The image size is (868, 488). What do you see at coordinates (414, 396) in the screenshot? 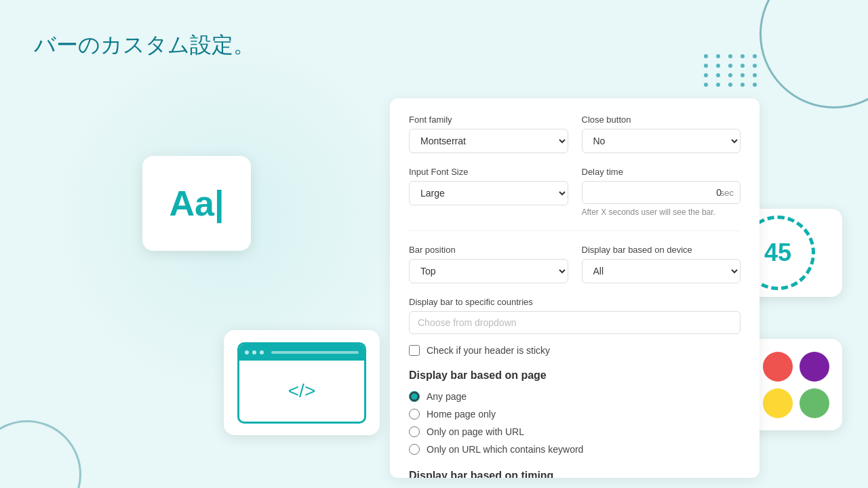
I see `radio-any-page-input` at bounding box center [414, 396].